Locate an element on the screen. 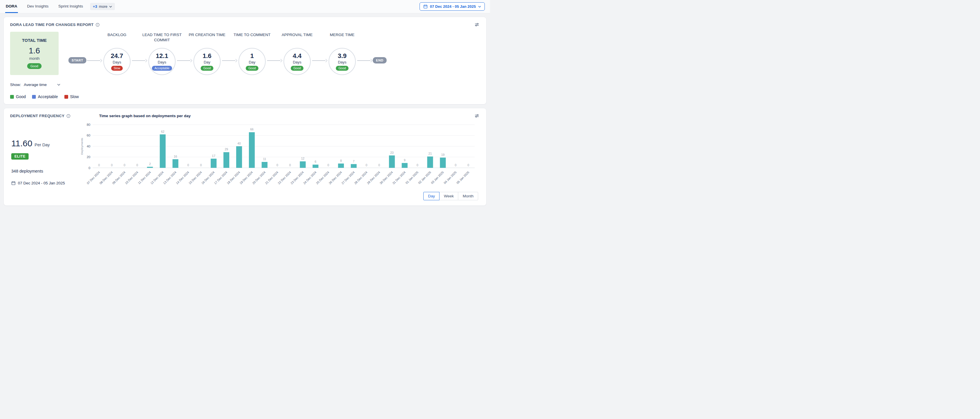 This screenshot has width=980, height=419. svg-text: 04 Jan 2025 is located at coordinates (450, 178).